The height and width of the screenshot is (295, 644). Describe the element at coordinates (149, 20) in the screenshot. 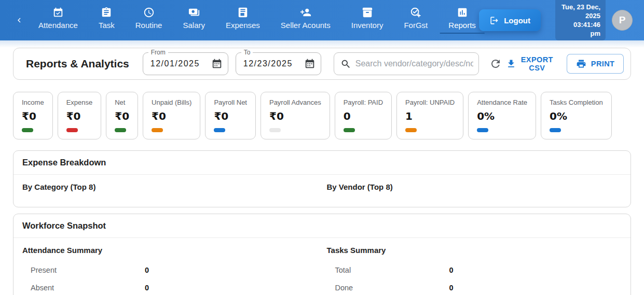

I see `nav-item-routine: Routine` at that location.